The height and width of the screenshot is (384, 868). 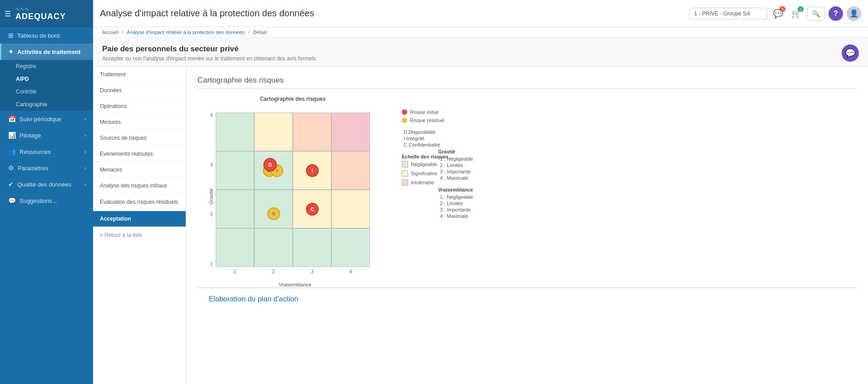 I want to click on sidebar-sub-item-cartographie: Cartographie, so click(x=46, y=104).